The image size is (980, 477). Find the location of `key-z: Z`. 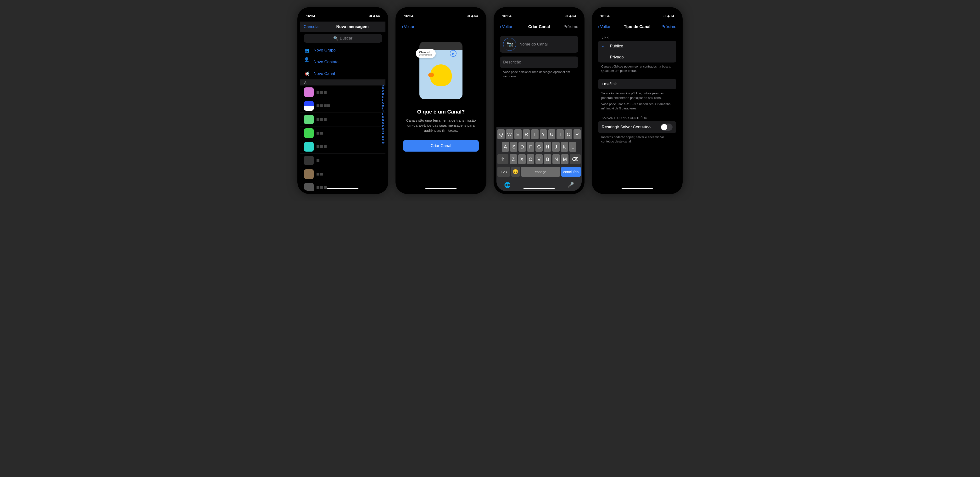

key-z: Z is located at coordinates (514, 159).